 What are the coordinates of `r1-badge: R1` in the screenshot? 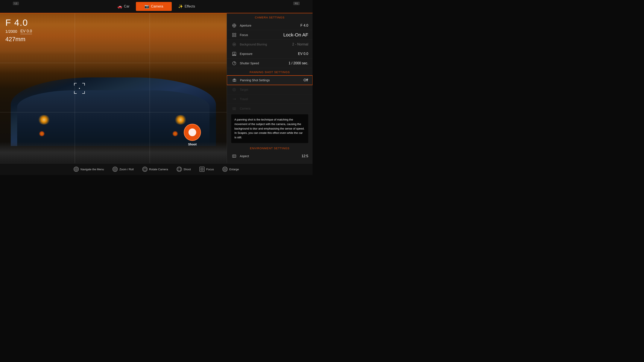 It's located at (296, 3).